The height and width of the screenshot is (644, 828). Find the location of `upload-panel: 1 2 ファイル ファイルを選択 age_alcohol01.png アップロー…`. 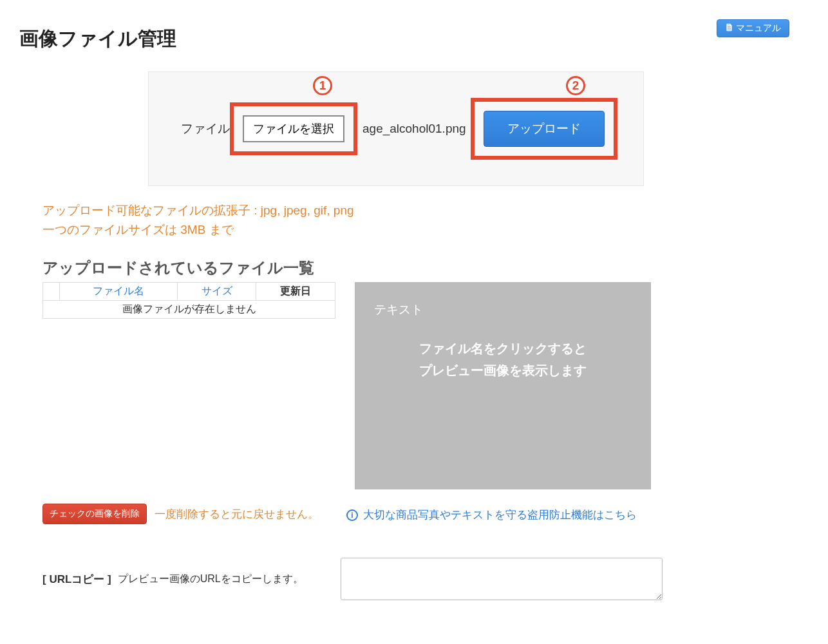

upload-panel: 1 2 ファイル ファイルを選択 age_alcohol01.png アップロー… is located at coordinates (396, 129).